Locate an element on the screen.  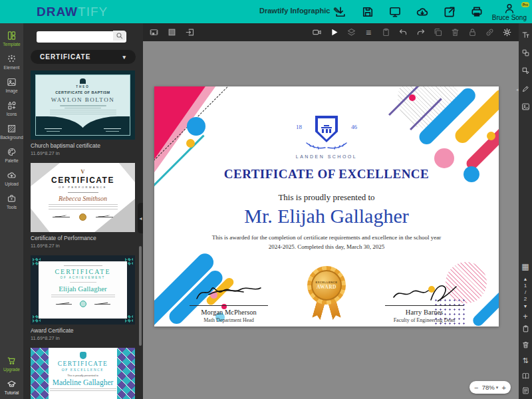
certificate-title: CERTIFICATE OF EXCELLENCE is located at coordinates (327, 174).